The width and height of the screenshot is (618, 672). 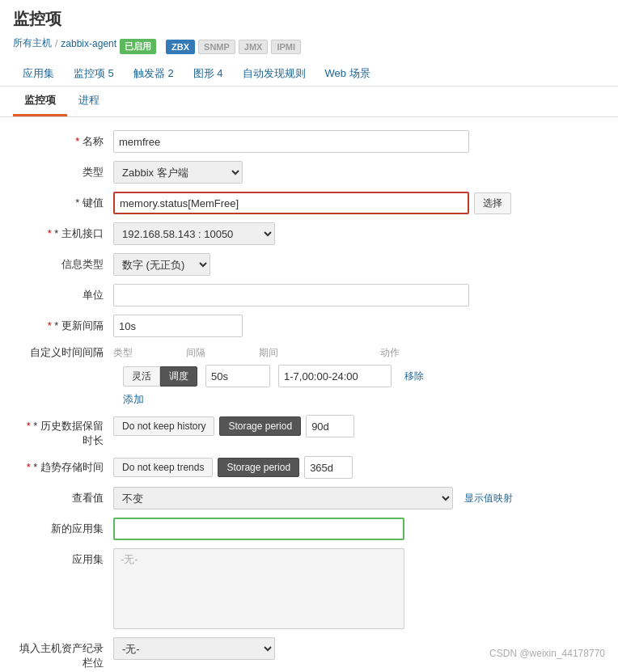 What do you see at coordinates (142, 377) in the screenshot?
I see `toggle-flexible: 灵活` at bounding box center [142, 377].